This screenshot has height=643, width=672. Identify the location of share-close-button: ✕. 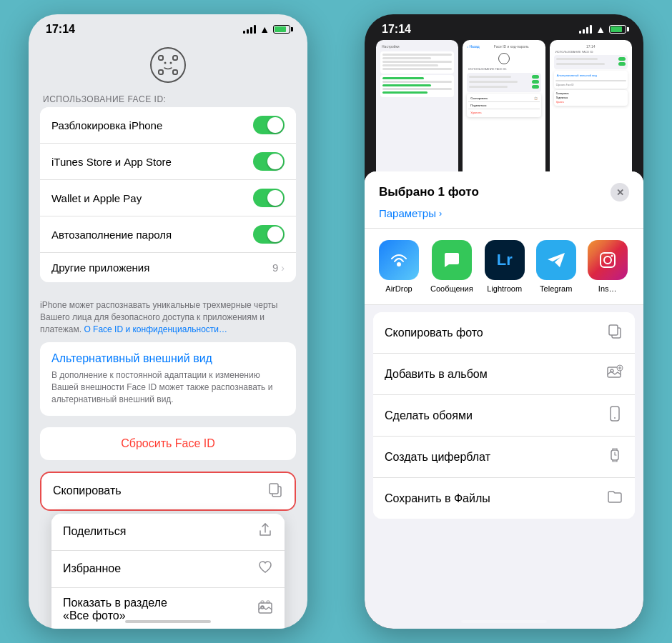
(620, 192).